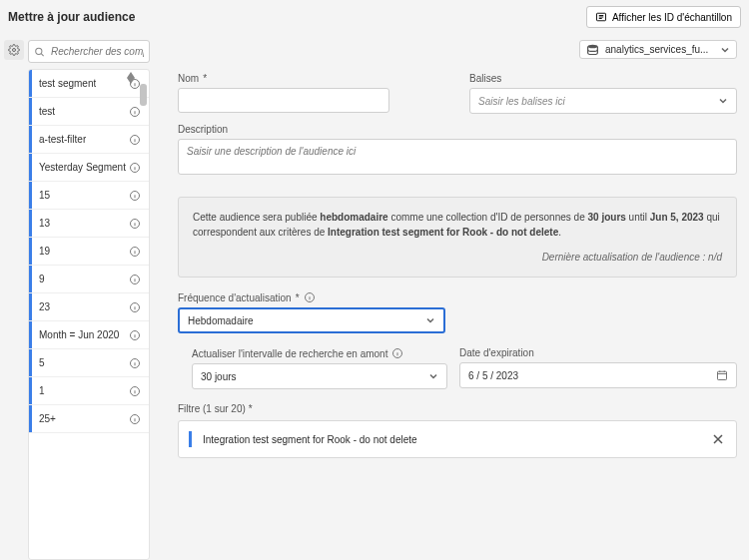 The width and height of the screenshot is (749, 560). What do you see at coordinates (284, 100) in the screenshot?
I see `name-input` at bounding box center [284, 100].